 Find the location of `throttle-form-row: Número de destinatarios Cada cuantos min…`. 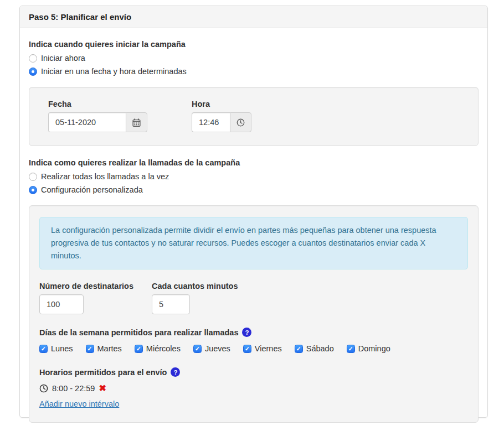

throttle-form-row: Número de destinatarios Cada cuantos min… is located at coordinates (254, 298).